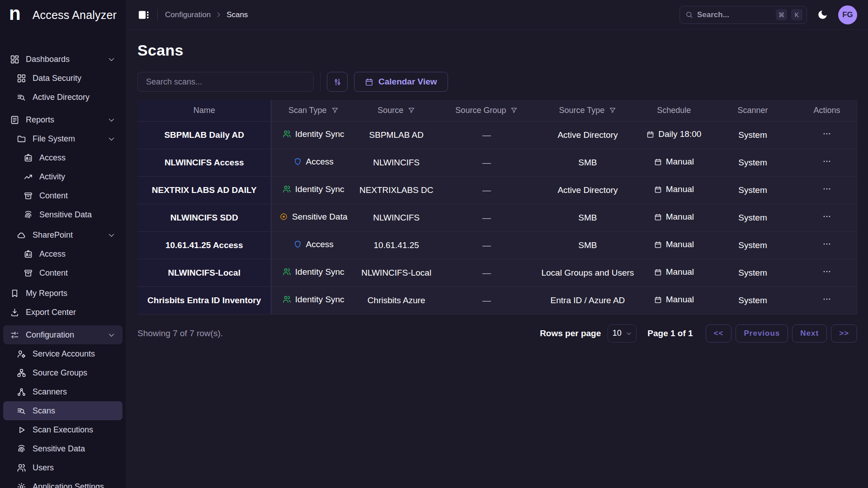  I want to click on column-header-name: Name, so click(204, 110).